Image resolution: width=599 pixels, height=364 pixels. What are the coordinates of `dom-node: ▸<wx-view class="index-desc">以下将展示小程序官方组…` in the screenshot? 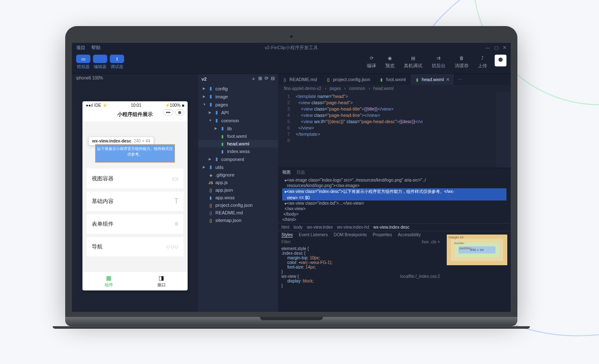 It's located at (395, 192).